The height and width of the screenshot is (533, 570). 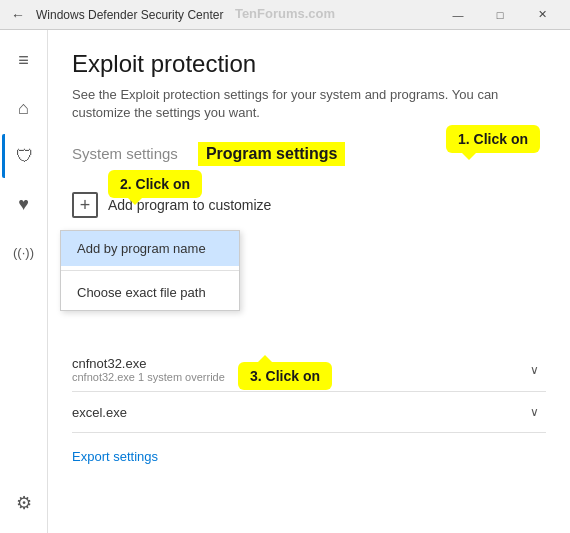 I want to click on back-button: ←, so click(x=18, y=15).